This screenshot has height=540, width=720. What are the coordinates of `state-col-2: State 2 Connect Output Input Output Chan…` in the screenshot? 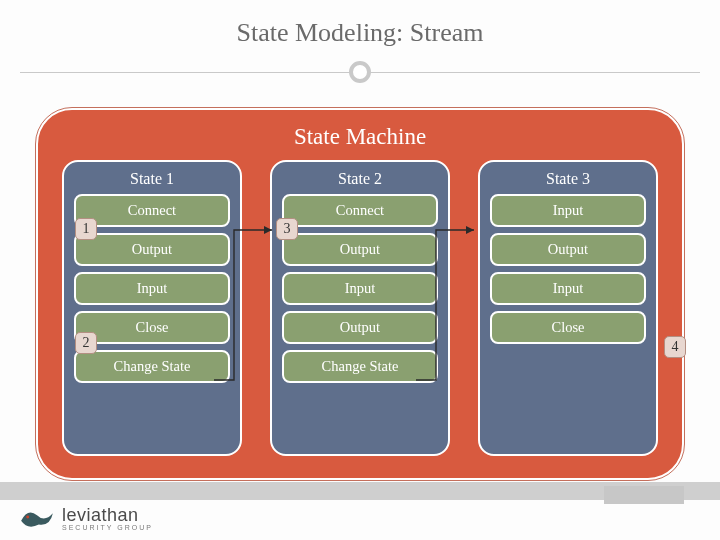 It's located at (360, 308).